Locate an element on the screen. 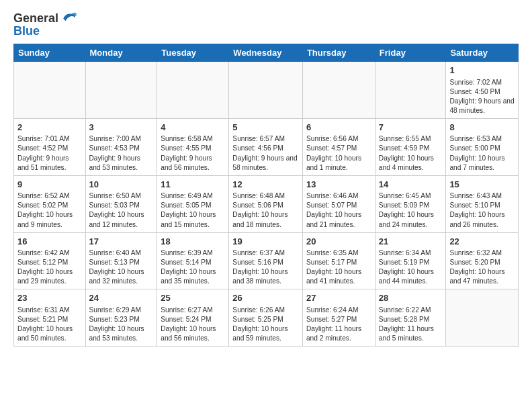 Image resolution: width=532 pixels, height=411 pixels. day-info: Sunrise: 6:32 AM Sunset: 5:20 PM Dayligh… is located at coordinates (482, 267).